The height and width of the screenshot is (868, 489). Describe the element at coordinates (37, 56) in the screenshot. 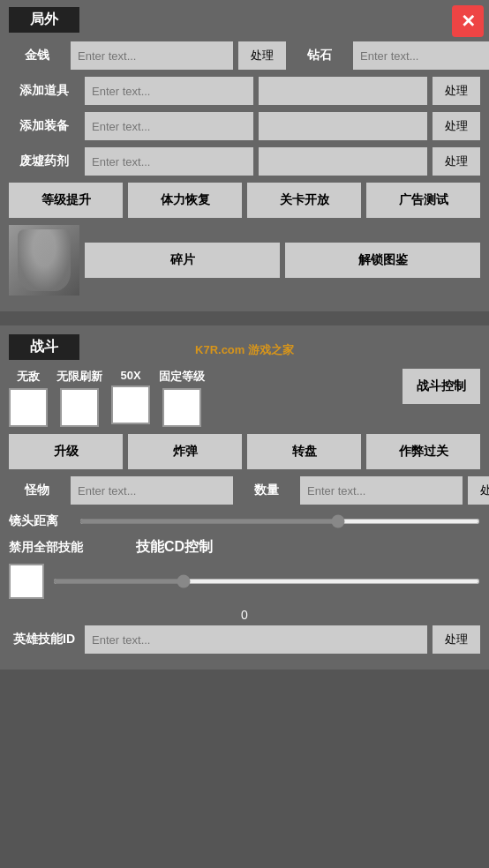

I see `money-label: 金钱` at that location.